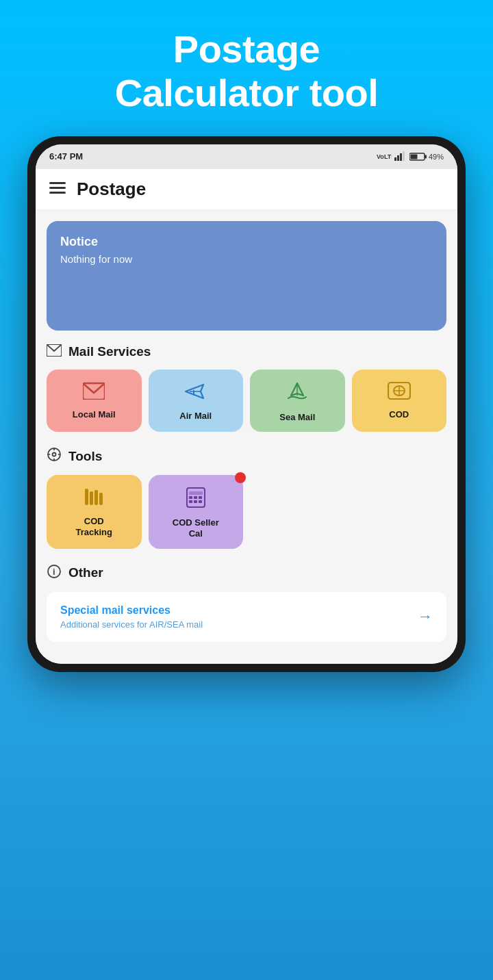 Image resolution: width=493 pixels, height=980 pixels. Describe the element at coordinates (401, 157) in the screenshot. I see `signal-icon` at that location.